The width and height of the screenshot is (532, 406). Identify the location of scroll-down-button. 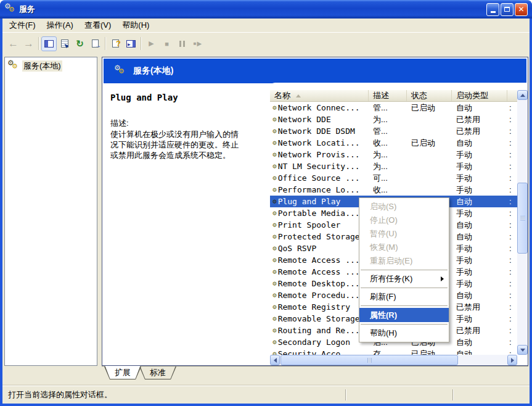
(523, 350).